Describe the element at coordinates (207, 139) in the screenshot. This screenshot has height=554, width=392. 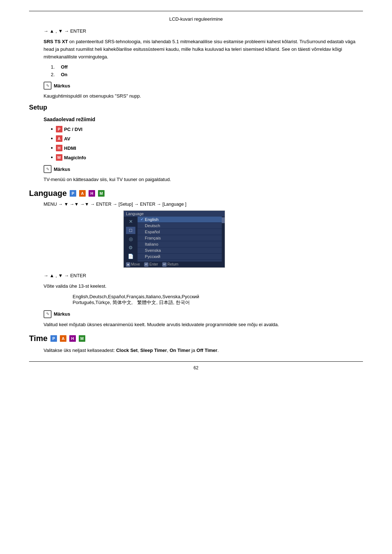
I see `mode-av: • A AV` at that location.